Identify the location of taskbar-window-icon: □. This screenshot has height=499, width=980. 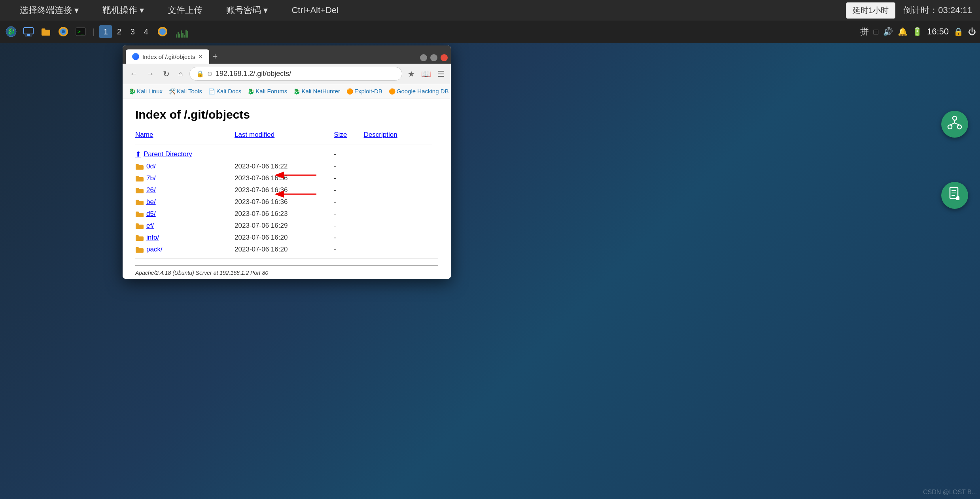
(876, 32).